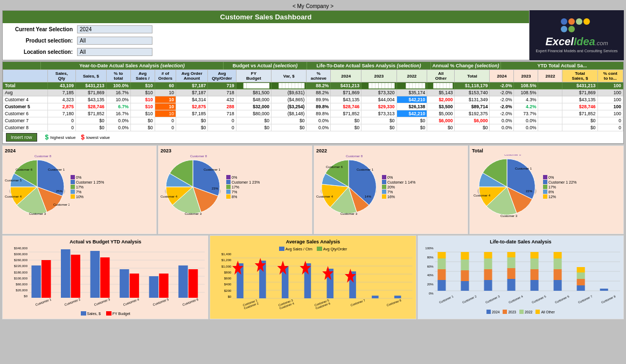 The image size is (626, 364). I want to click on avg-sales-title: Average Sales Analysis, so click(312, 242).